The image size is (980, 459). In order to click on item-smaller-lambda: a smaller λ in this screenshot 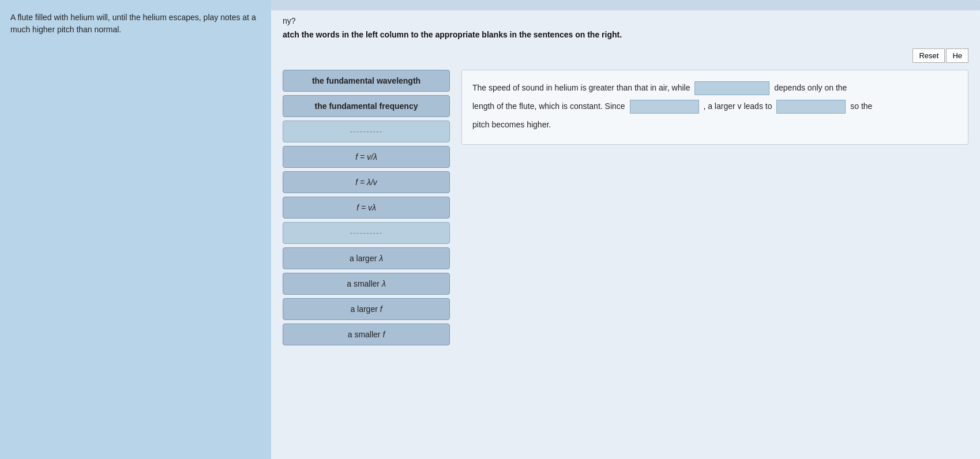, I will do `click(366, 284)`.